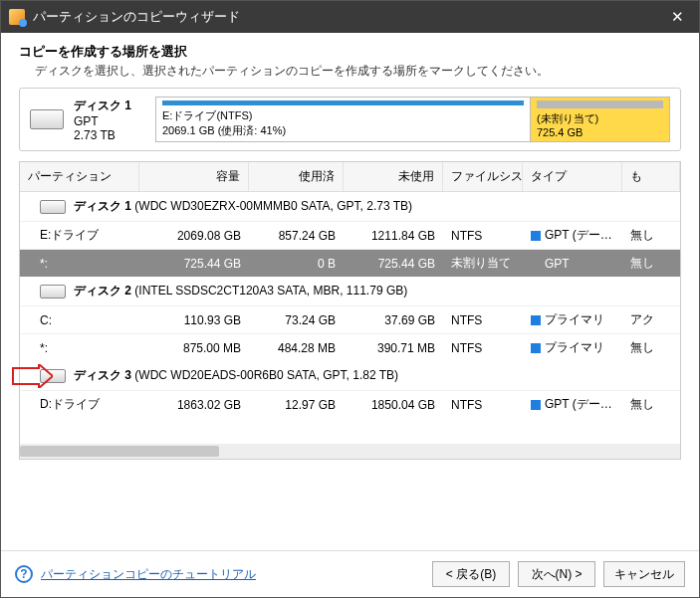 Image resolution: width=700 pixels, height=598 pixels. Describe the element at coordinates (80, 404) in the screenshot. I see `cell-partition: D:ドライブ` at that location.